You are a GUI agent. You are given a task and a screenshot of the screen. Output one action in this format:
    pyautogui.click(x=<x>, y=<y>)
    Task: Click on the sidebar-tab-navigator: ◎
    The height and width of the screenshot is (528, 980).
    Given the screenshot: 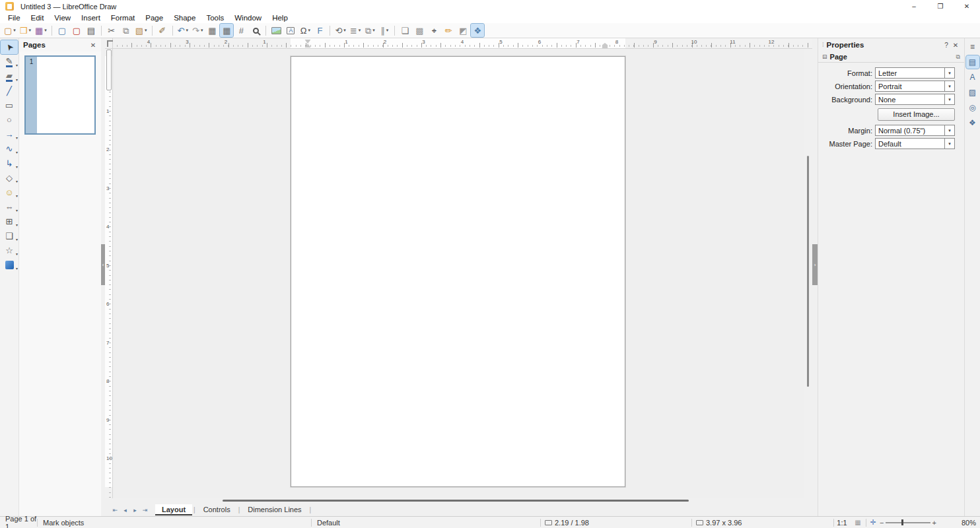 What is the action you would take?
    pyautogui.click(x=973, y=108)
    